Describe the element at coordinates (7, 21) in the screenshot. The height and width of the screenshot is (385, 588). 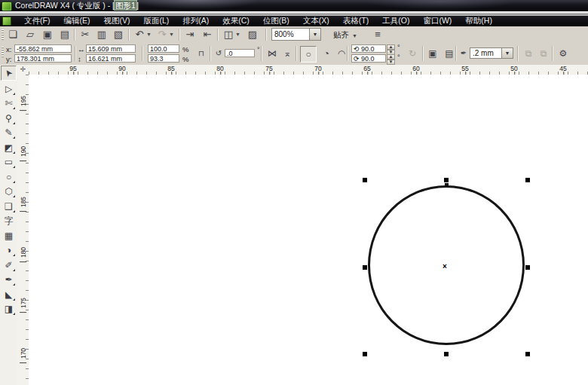
I see `document-control-icon` at that location.